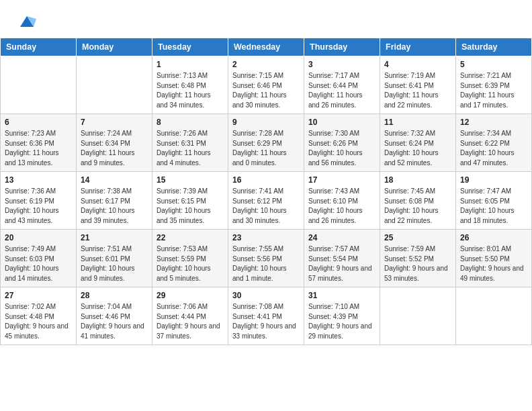 Image resolution: width=532 pixels, height=411 pixels. I want to click on weekday-header: Sunday, so click(39, 47).